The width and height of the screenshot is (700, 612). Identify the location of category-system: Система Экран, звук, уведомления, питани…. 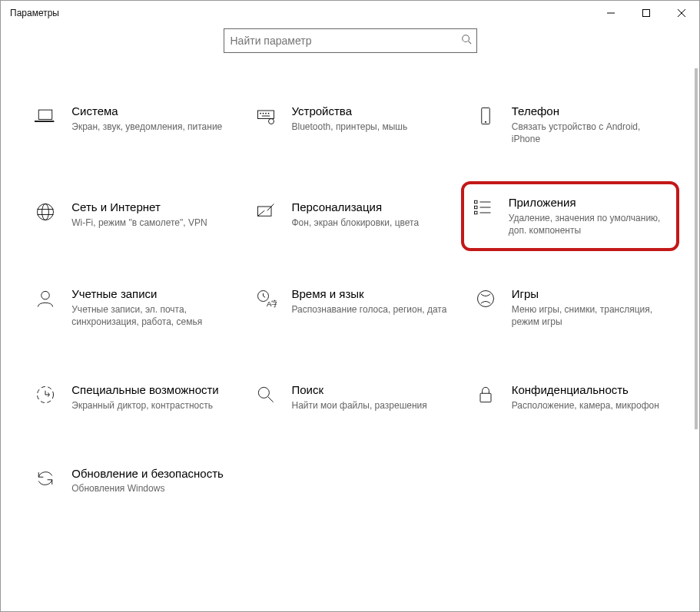
(130, 124).